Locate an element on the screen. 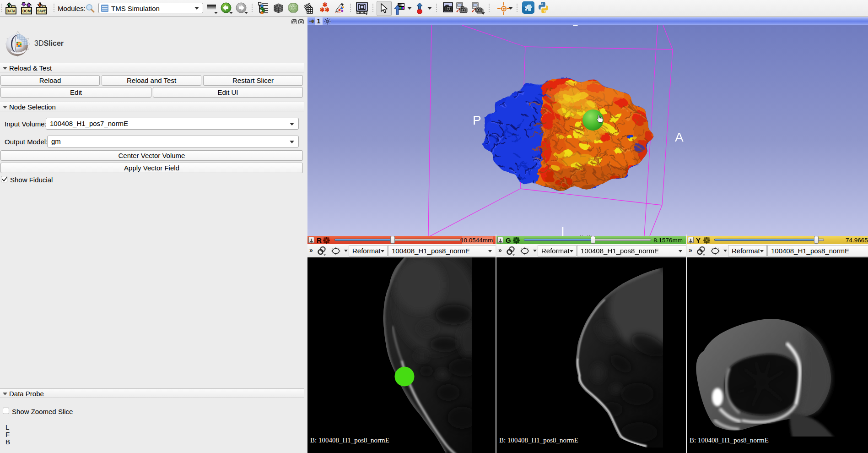 The width and height of the screenshot is (868, 453). svg-text: DCM is located at coordinates (27, 11).